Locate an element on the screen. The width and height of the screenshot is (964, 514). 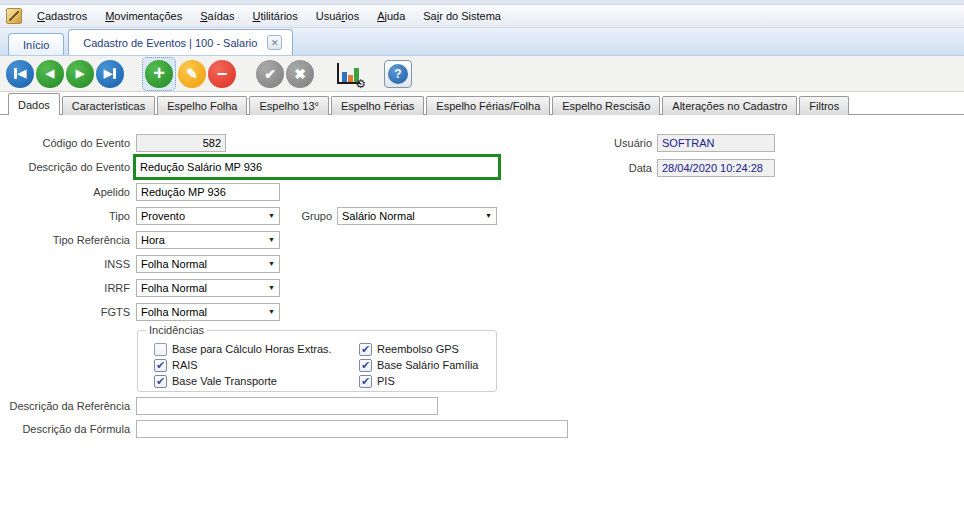
check-icon: ✔ is located at coordinates (270, 74).